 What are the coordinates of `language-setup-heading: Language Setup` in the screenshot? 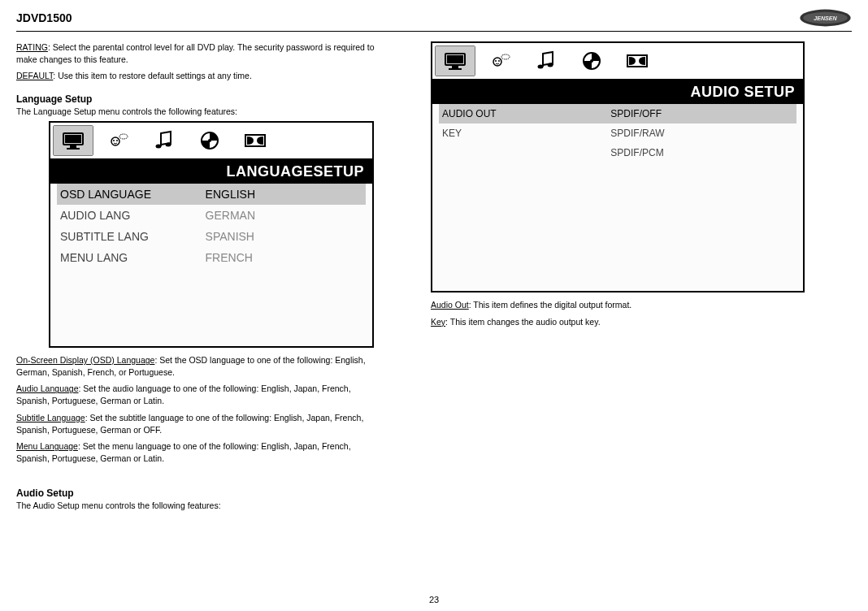 It's located at (199, 99).